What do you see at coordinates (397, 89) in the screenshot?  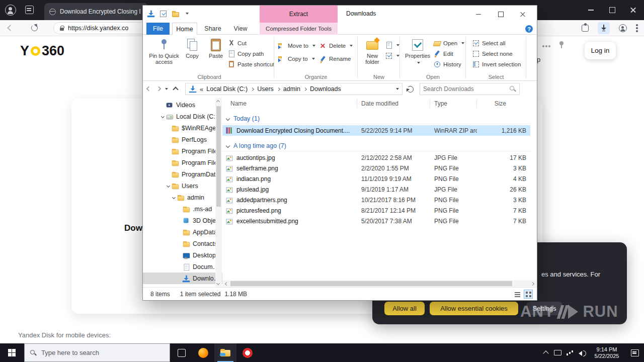 I see `address-dropdown-icon` at bounding box center [397, 89].